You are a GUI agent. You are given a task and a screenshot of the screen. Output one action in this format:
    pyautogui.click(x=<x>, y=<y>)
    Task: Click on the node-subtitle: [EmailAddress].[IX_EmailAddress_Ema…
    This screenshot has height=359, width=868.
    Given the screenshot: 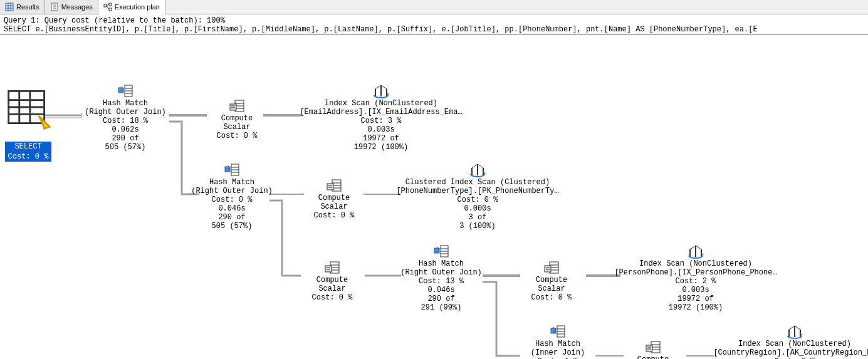 What is the action you would take?
    pyautogui.click(x=381, y=112)
    